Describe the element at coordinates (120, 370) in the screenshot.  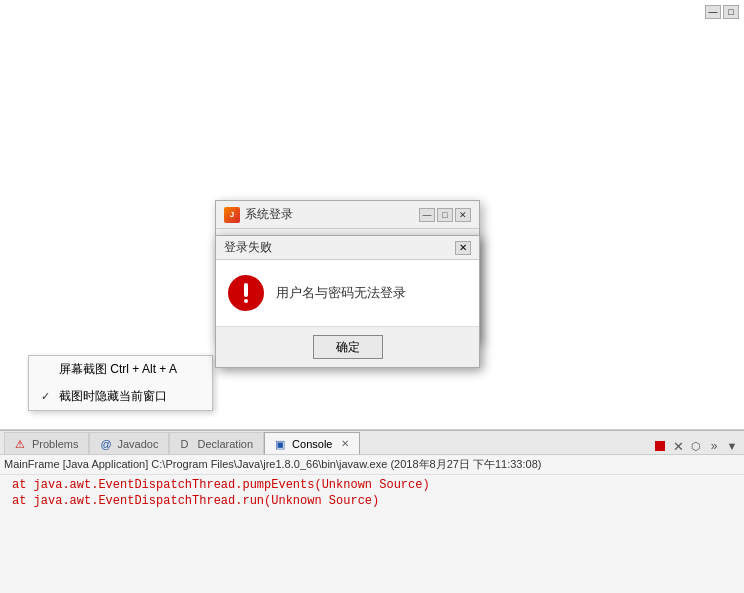
I see `context-menu-screenshot: 屏幕截图 Ctrl + Alt + A` at that location.